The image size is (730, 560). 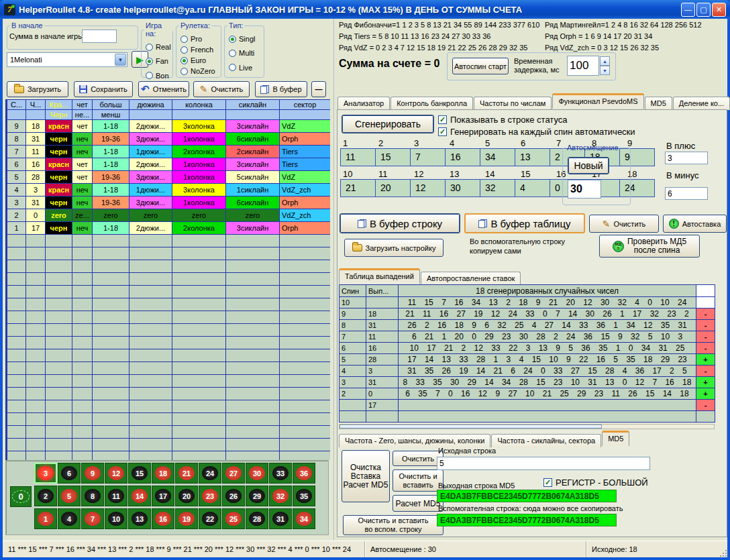 I want to click on md5-clear-paste-button: Очистить и вставить, so click(x=418, y=480).